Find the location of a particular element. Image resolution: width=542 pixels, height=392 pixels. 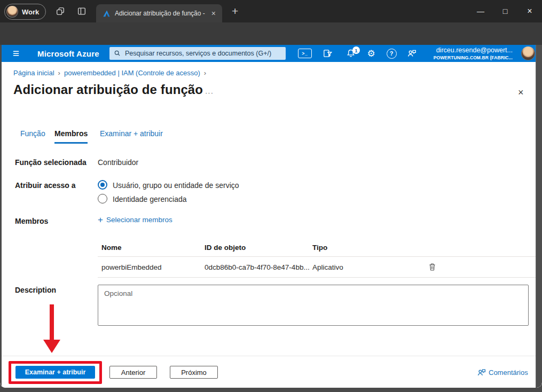

tab-close-icon: × is located at coordinates (214, 13).